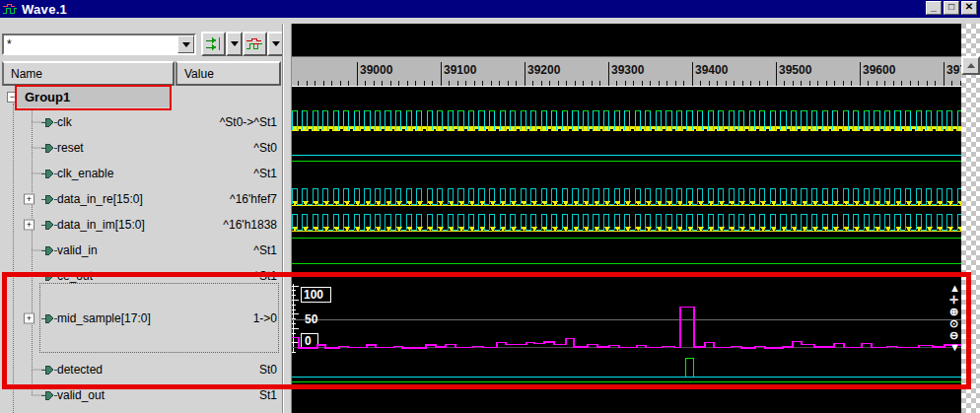  I want to click on ruler-canvas: 39000391003920039300394003950039600397, so click(627, 72).